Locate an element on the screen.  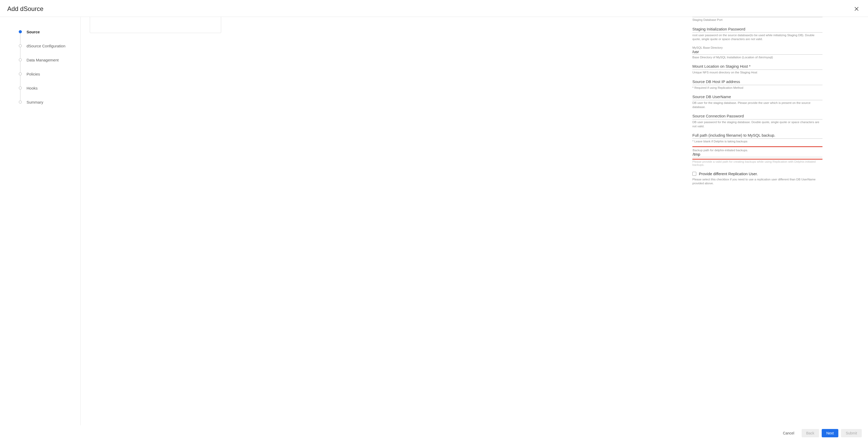
field-helper: Base Directory of MySQL Installation (Lo… is located at coordinates (757, 57).